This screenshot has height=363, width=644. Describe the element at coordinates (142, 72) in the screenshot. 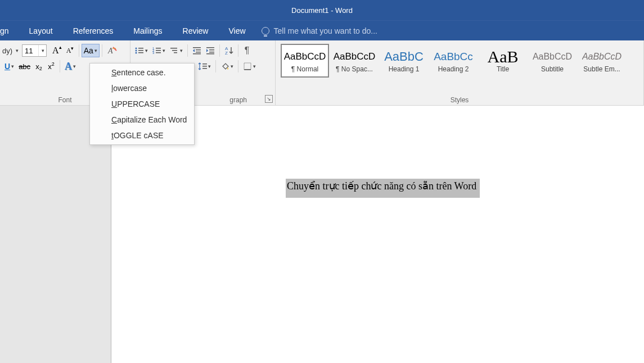

I see `menu-sentence-case: Sentence case.` at that location.